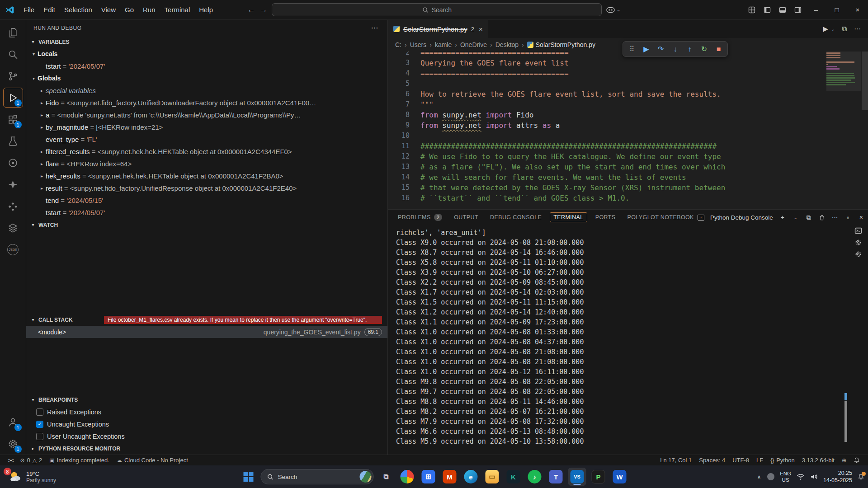 Image resolution: width=868 pixels, height=488 pixels. I want to click on menu-edit: Edit, so click(49, 10).